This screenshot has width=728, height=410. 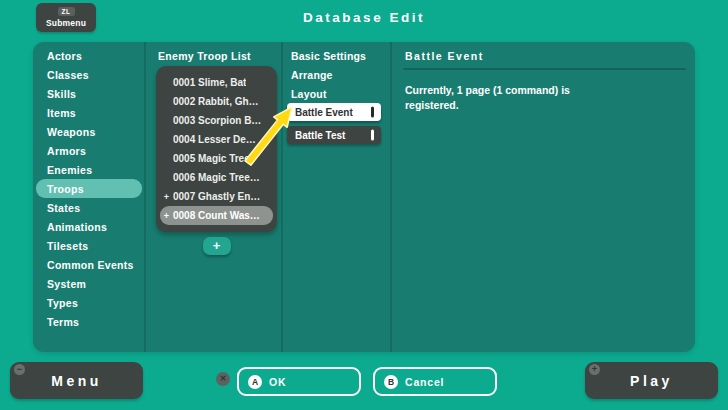 What do you see at coordinates (88, 74) in the screenshot?
I see `sidebar-item-classes: Classes` at bounding box center [88, 74].